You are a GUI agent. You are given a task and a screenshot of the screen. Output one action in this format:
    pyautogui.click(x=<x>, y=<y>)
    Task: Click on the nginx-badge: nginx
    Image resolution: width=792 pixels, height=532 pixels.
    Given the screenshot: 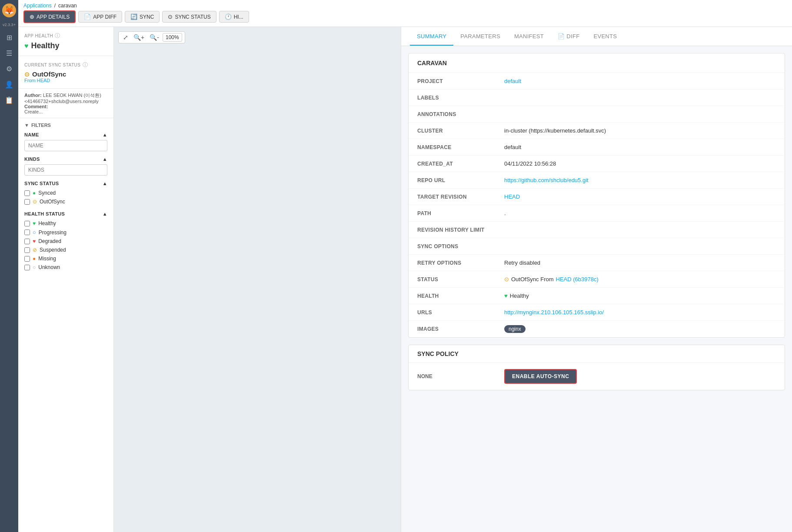 What is the action you would take?
    pyautogui.click(x=515, y=329)
    